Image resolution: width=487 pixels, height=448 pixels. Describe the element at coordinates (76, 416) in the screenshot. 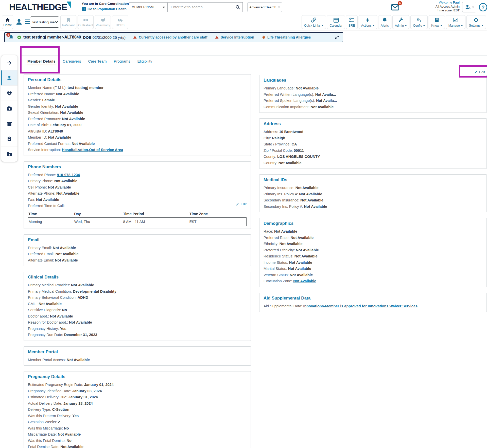

I see `field-value: Yes` at that location.